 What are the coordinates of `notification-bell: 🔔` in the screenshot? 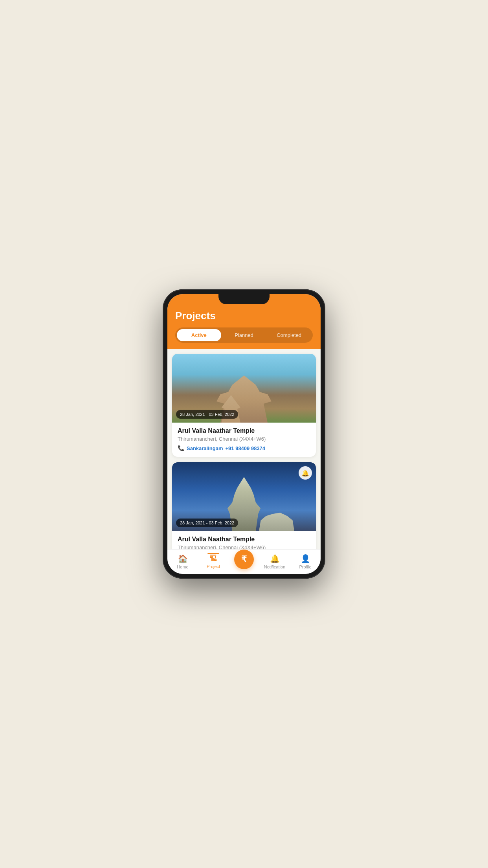 It's located at (305, 473).